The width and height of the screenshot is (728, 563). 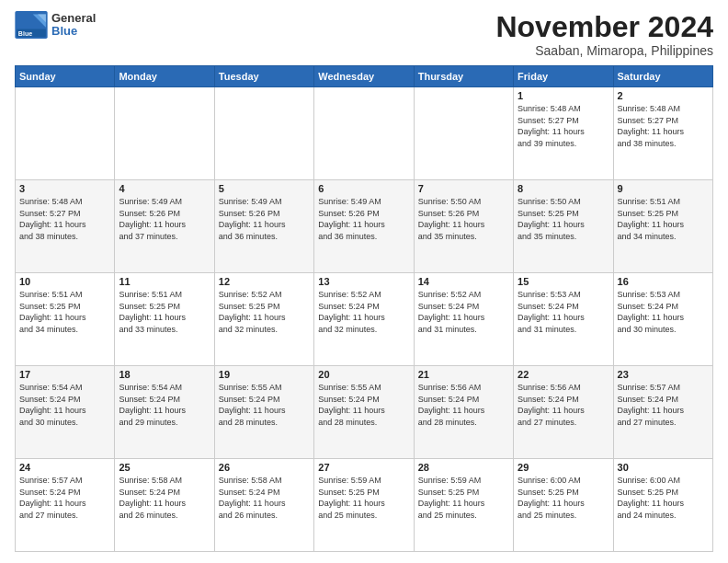 I want to click on day-number: 12, so click(x=265, y=282).